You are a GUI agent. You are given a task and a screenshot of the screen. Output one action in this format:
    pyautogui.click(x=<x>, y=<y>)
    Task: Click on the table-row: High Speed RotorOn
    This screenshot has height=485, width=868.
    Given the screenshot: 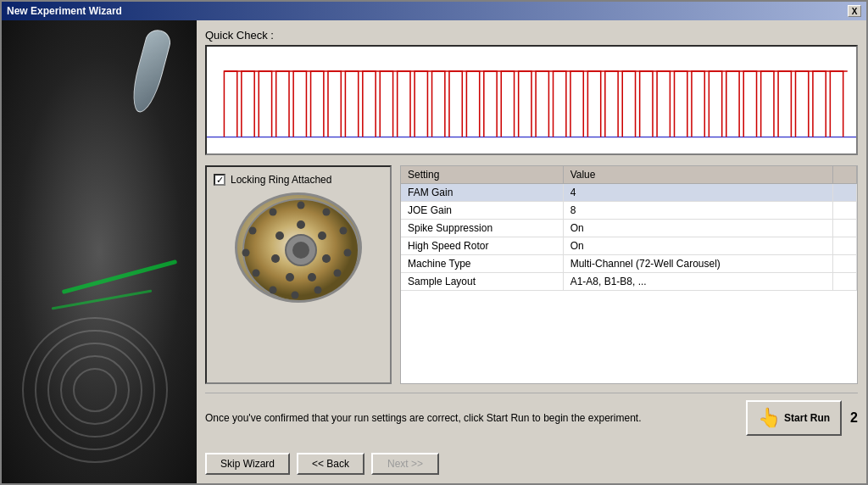 What is the action you would take?
    pyautogui.click(x=629, y=246)
    